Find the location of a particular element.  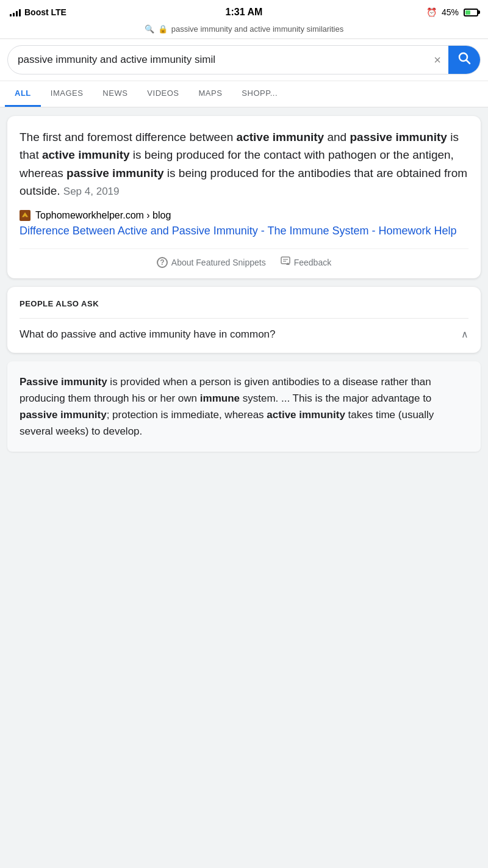

question-icon: ? is located at coordinates (162, 262).